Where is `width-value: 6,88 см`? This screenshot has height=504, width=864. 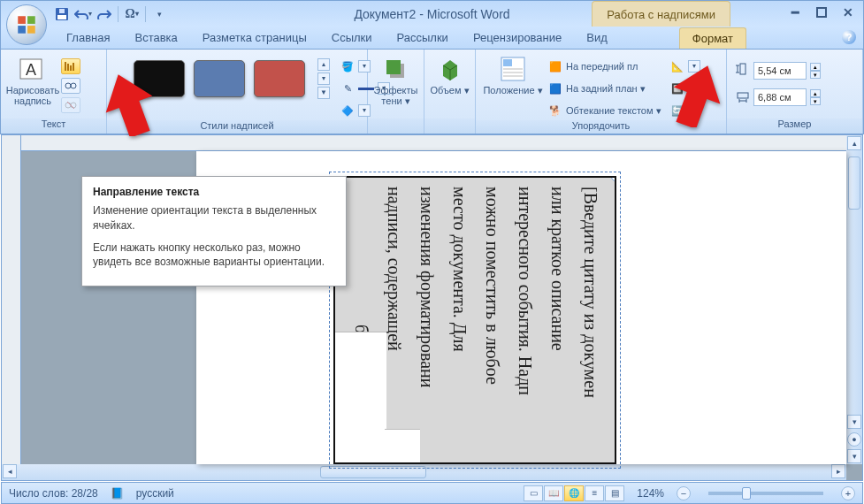 width-value: 6,88 см is located at coordinates (780, 97).